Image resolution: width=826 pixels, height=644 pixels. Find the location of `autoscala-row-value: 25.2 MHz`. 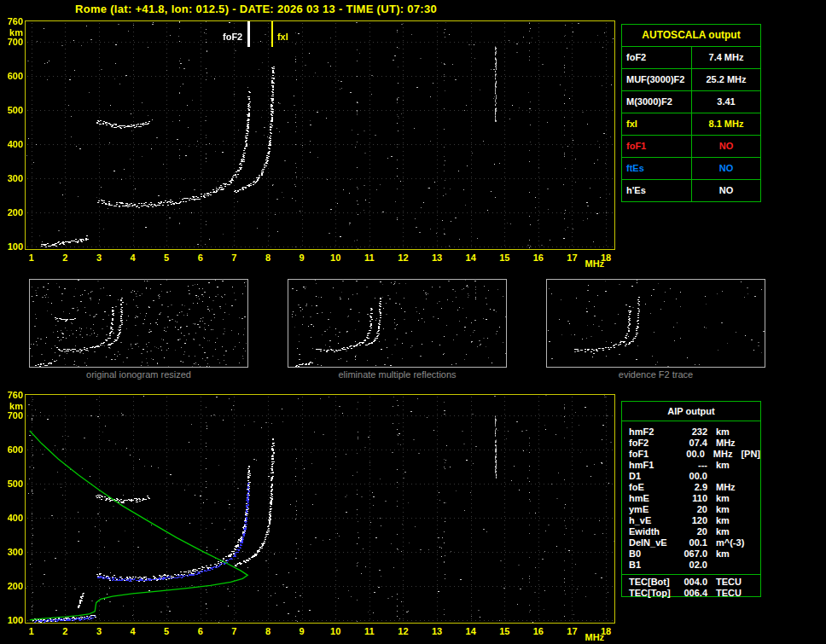

autoscala-row-value: 25.2 MHz is located at coordinates (726, 80).